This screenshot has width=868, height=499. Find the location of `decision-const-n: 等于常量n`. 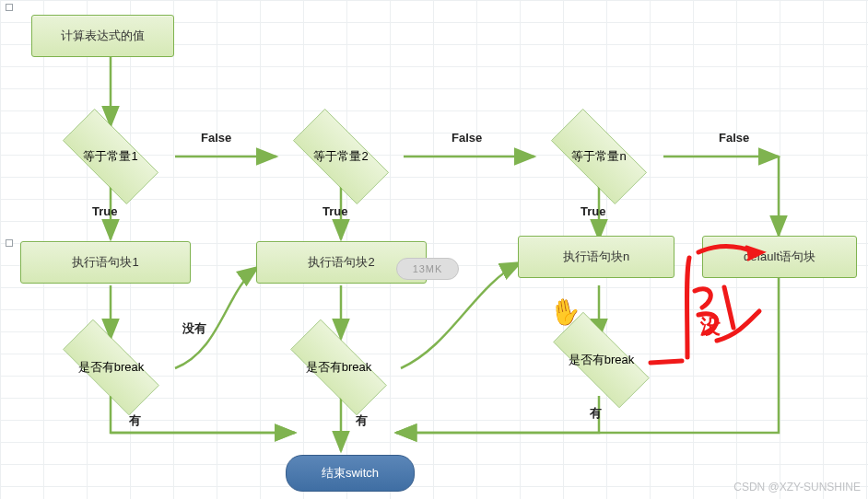

decision-const-n: 等于常量n is located at coordinates (599, 157).